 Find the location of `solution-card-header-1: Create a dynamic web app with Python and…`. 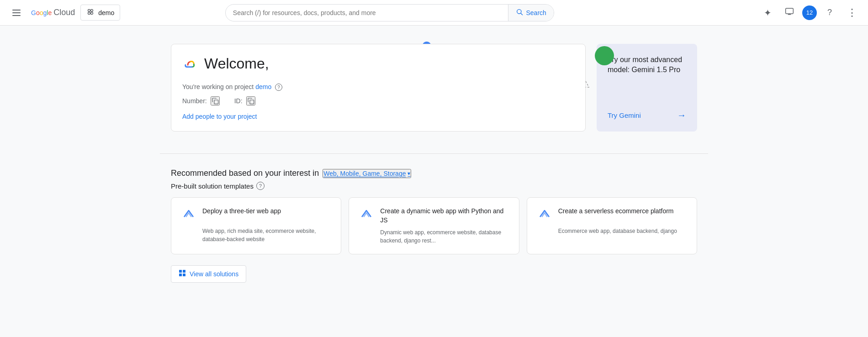

solution-card-header-1: Create a dynamic web app with Python and… is located at coordinates (434, 216).